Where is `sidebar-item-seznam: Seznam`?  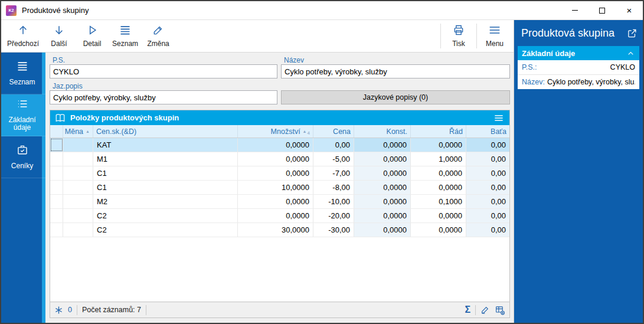 sidebar-item-seznam: Seznam is located at coordinates (24, 73).